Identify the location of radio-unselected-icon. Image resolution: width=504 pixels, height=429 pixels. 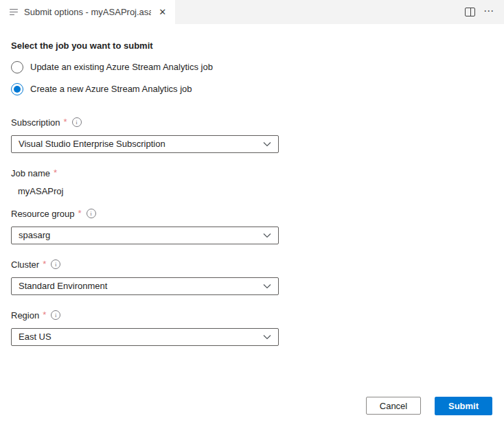
(17, 67).